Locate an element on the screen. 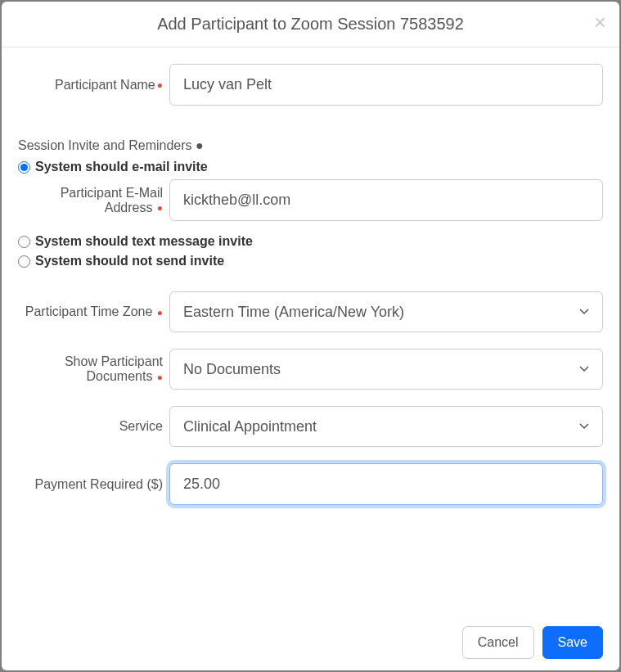 This screenshot has width=621, height=672. save-button: Save is located at coordinates (573, 643).